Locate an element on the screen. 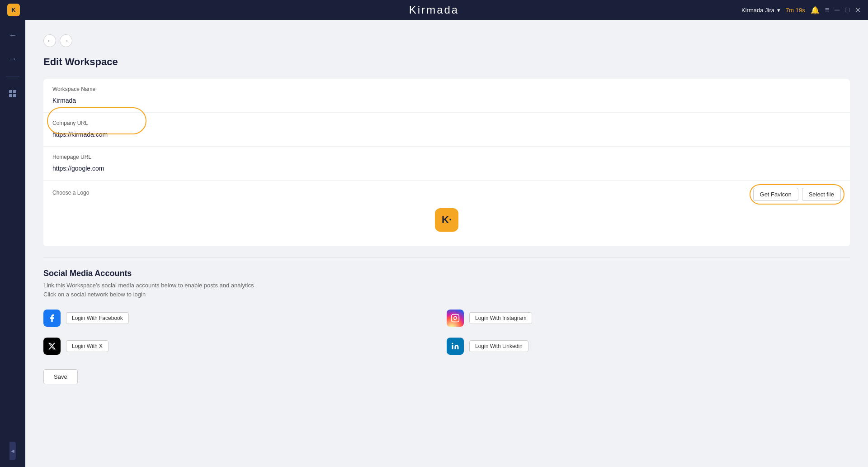  timer-display: 7m 19s is located at coordinates (796, 10).